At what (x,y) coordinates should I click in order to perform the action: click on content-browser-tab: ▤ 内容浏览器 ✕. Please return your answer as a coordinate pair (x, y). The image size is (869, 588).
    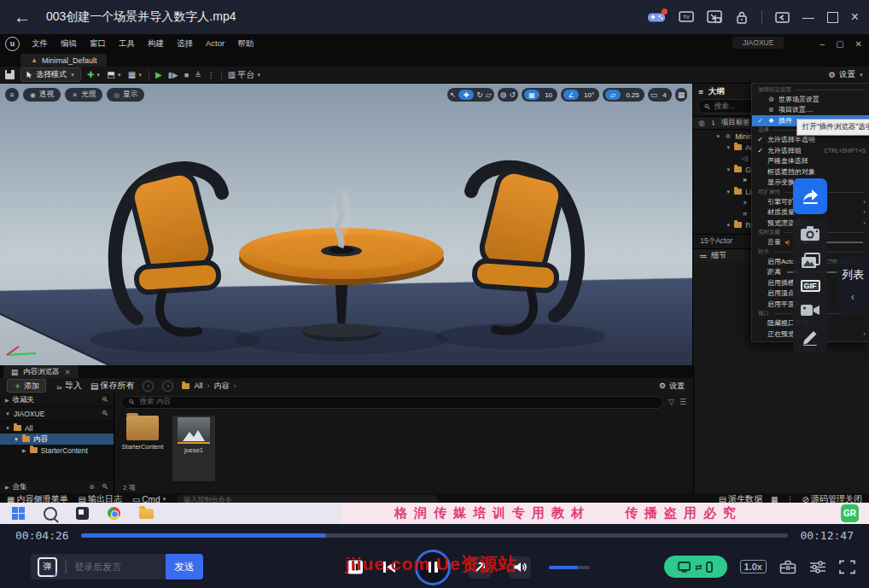
    Looking at the image, I should click on (41, 372).